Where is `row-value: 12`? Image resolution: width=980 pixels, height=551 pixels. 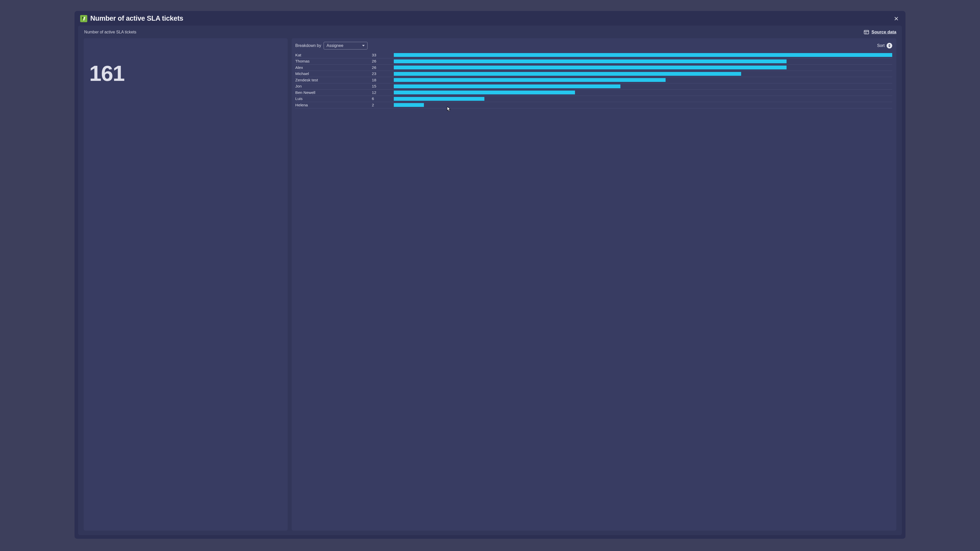 row-value: 12 is located at coordinates (378, 93).